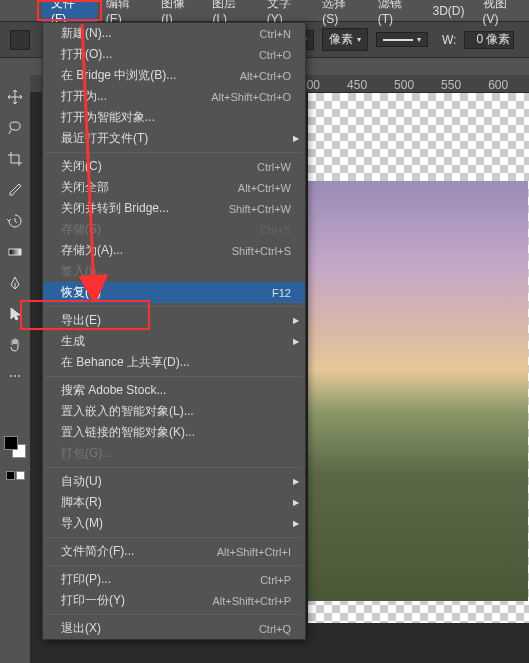 The height and width of the screenshot is (663, 529). Describe the element at coordinates (15, 447) in the screenshot. I see `color-swatches` at that location.